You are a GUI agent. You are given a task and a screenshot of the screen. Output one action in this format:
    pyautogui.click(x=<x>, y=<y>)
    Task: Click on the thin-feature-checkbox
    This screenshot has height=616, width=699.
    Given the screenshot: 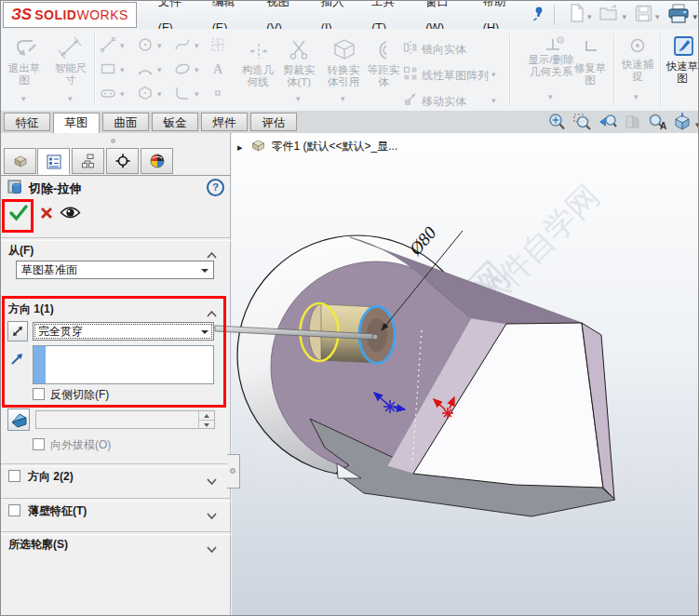 What is the action you would take?
    pyautogui.click(x=15, y=510)
    